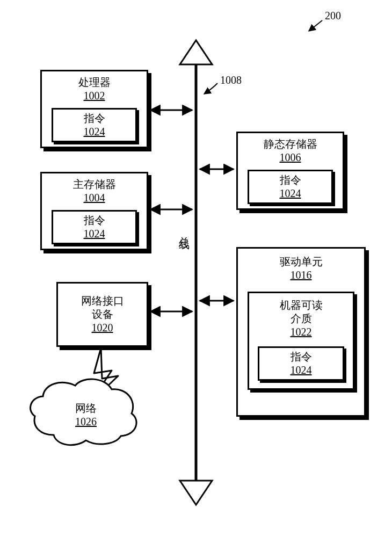 This screenshot has width=392, height=537. What do you see at coordinates (95, 118) in the screenshot?
I see `processor-instr-label: 指令` at bounding box center [95, 118].